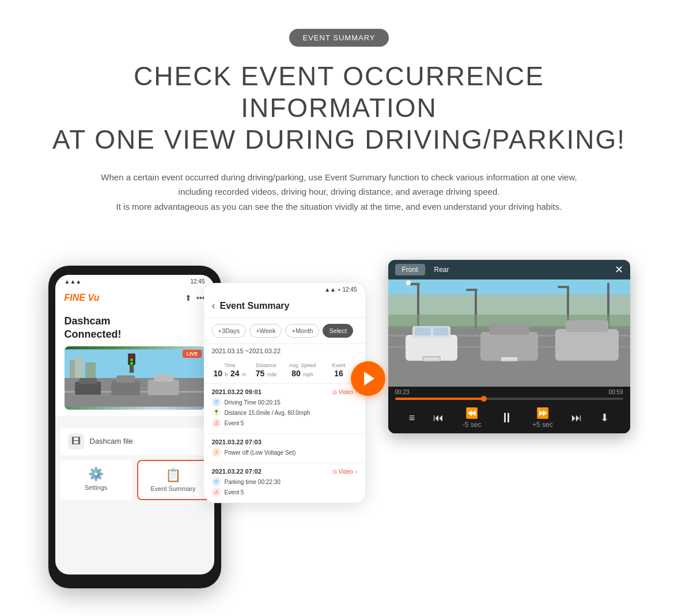 This screenshot has height=616, width=678. I want to click on upload-icon: ⬆, so click(188, 298).